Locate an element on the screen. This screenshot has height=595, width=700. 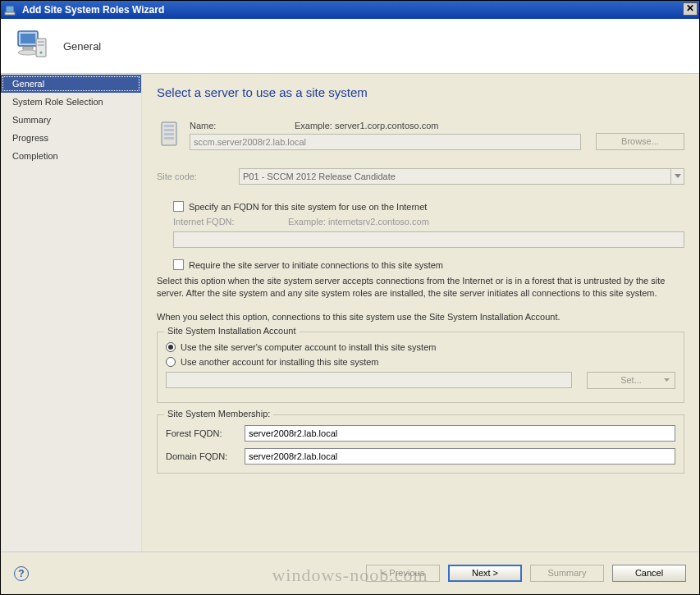
dropdown-icon is located at coordinates (677, 176).